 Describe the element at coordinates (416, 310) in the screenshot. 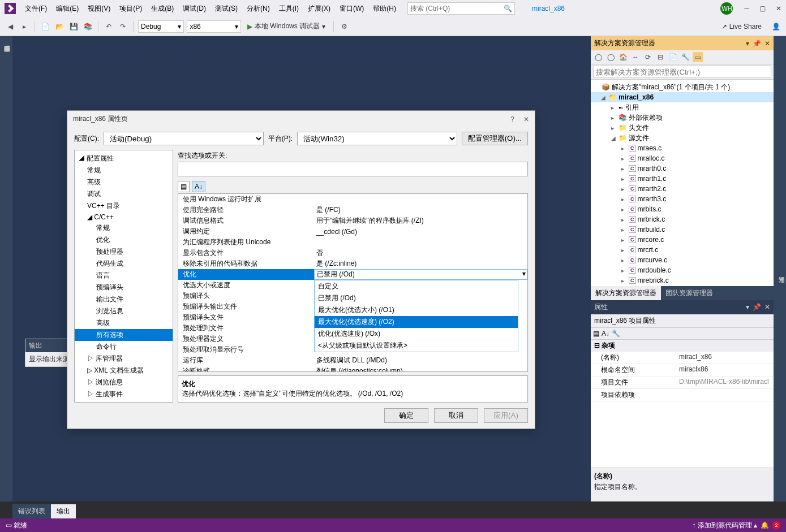

I see `dropdown-option: 最大优化(优选大小) (/O1)` at that location.